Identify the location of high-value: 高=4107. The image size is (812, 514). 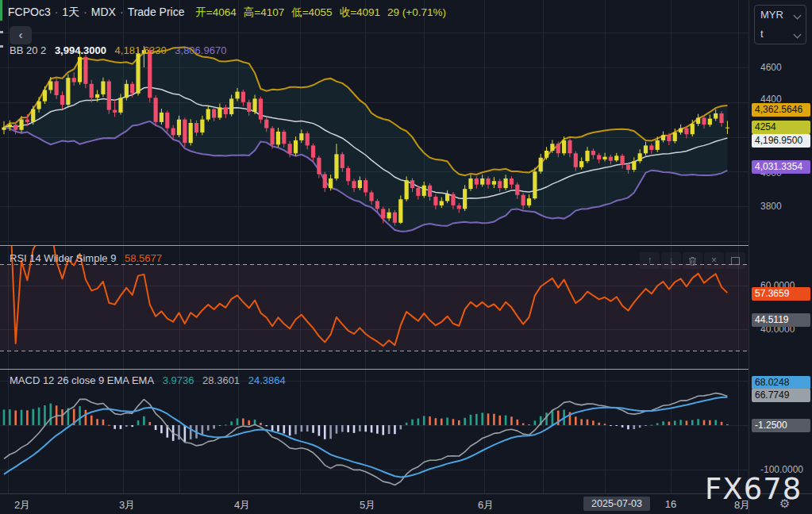
(264, 13).